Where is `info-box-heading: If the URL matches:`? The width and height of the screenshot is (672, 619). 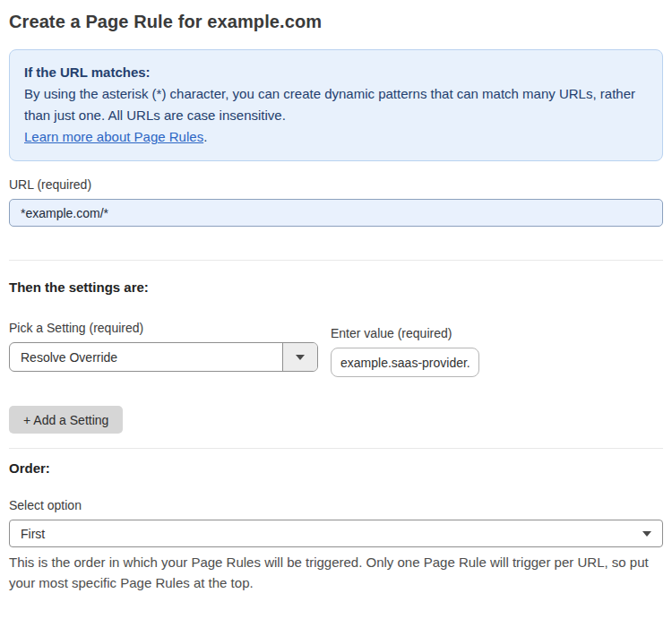 info-box-heading: If the URL matches: is located at coordinates (336, 73).